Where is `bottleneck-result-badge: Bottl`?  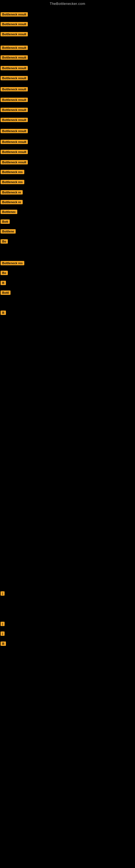
bottleneck-result-badge: Bottl is located at coordinates (5, 292).